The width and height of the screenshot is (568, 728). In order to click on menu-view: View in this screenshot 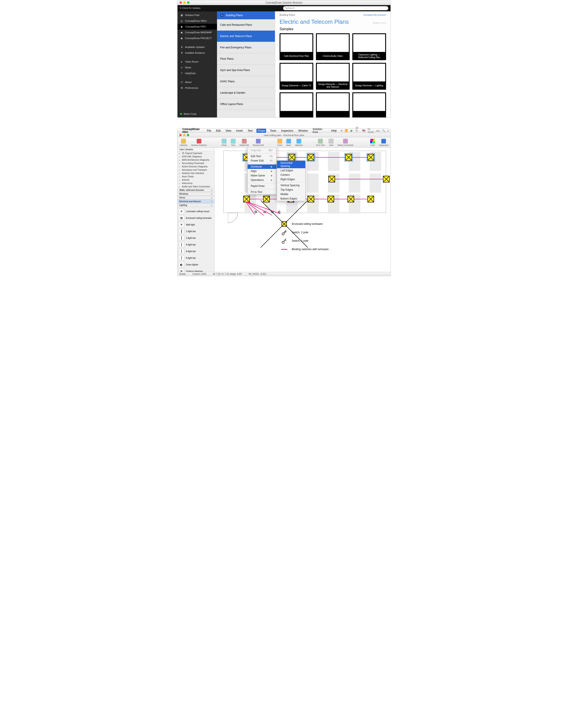, I will do `click(229, 131)`.